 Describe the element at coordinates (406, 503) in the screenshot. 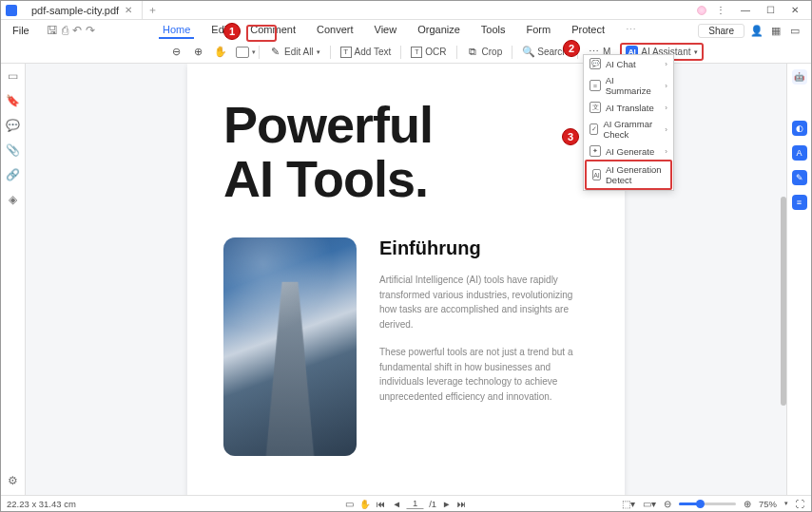

I see `statusbar: 22.23 x 31.43 cm ▭ ✋ ⏮ ◄ 1 /1 ► ⏭ ⬚▾ ▭▾ …` at that location.